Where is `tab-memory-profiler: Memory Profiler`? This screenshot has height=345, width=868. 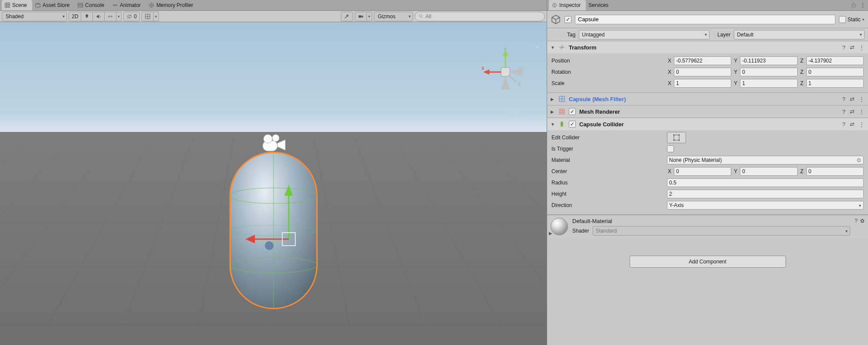
tab-memory-profiler: Memory Profiler is located at coordinates (172, 5).